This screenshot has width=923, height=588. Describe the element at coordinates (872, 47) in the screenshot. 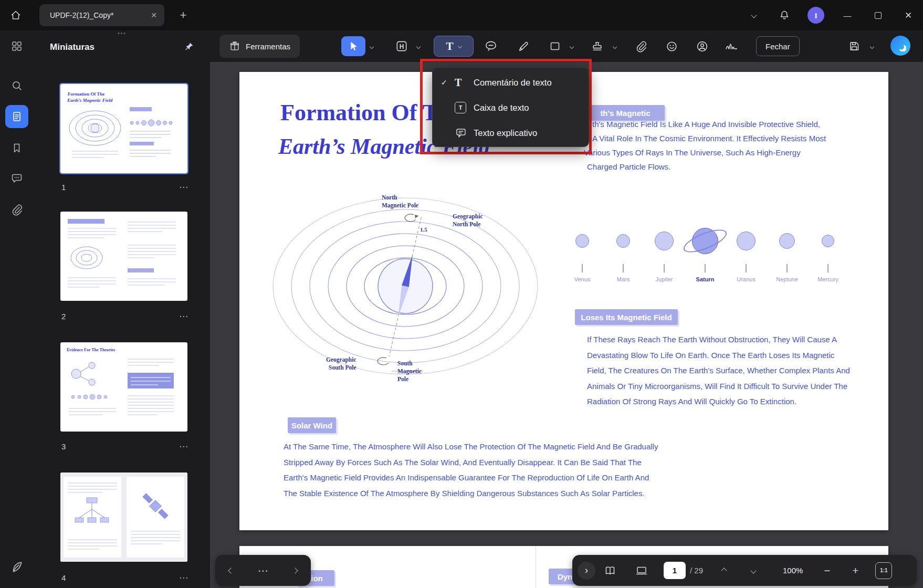

I see `save-dropdown` at that location.